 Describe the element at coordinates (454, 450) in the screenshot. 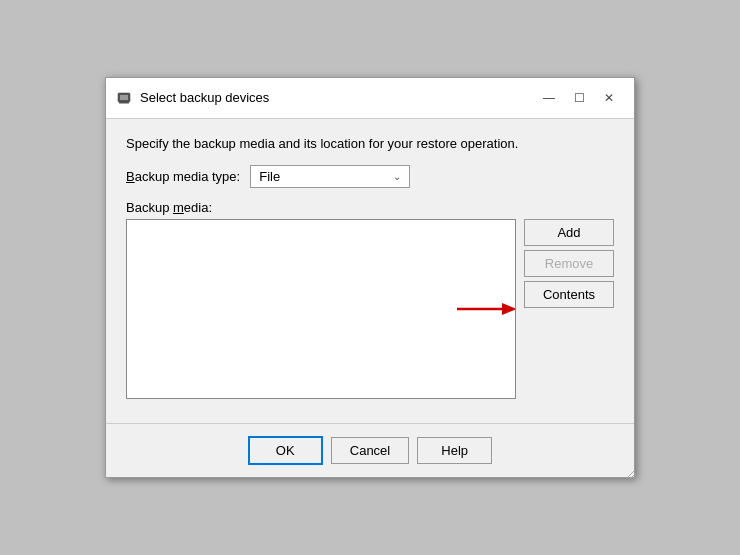

I see `help-button: Help` at that location.